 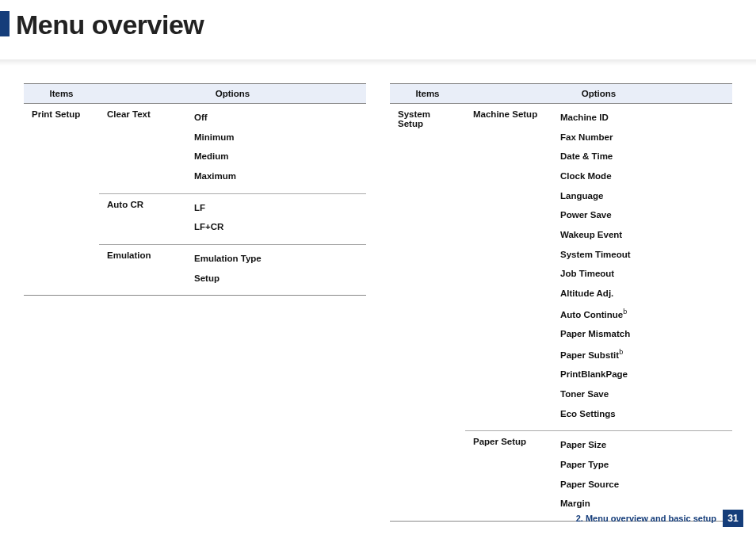 What do you see at coordinates (386, 25) in the screenshot?
I see `page-title: Menu overview` at bounding box center [386, 25].